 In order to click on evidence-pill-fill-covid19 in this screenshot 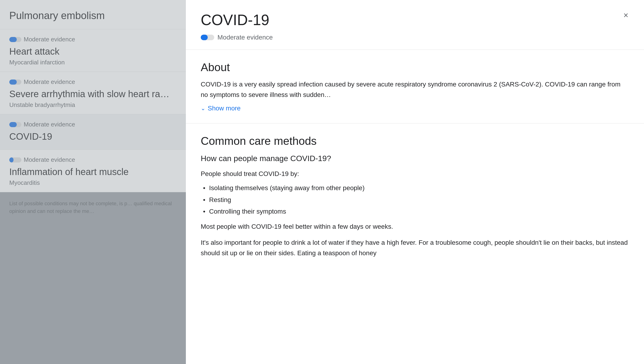, I will do `click(13, 125)`.